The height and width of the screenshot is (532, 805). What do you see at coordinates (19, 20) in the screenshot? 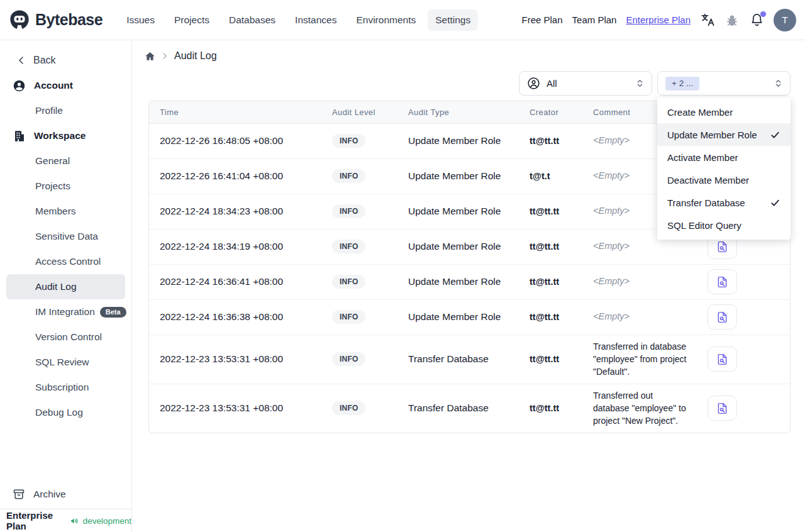
I see `bytebase-logo-icon` at bounding box center [19, 20].